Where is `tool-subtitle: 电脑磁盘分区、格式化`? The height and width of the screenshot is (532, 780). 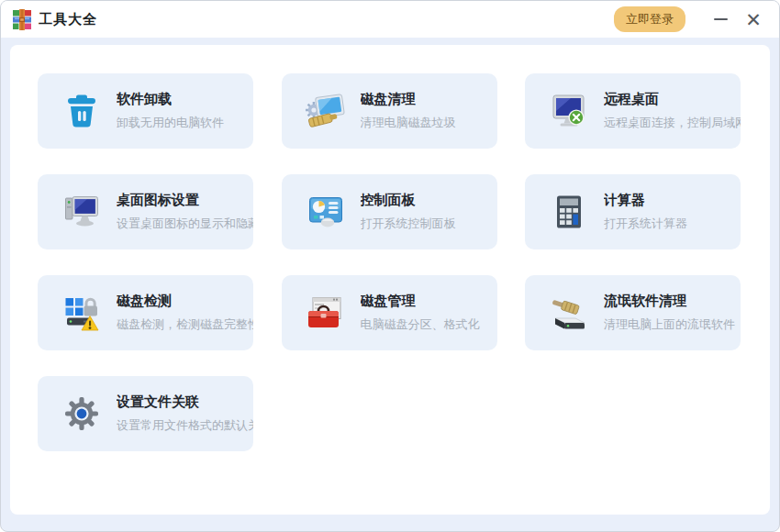 tool-subtitle: 电脑磁盘分区、格式化 is located at coordinates (420, 325).